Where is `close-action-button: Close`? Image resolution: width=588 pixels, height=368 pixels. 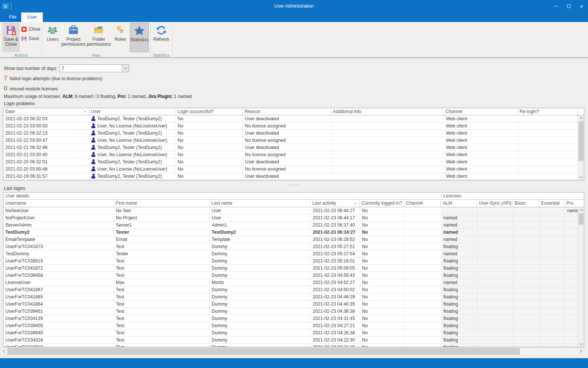 close-action-button: Close is located at coordinates (31, 29).